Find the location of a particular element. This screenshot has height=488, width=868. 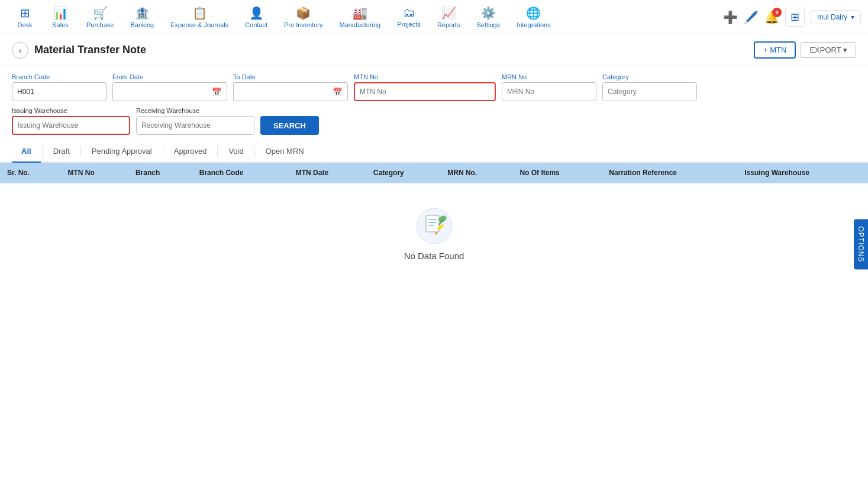

back-button: ‹ is located at coordinates (20, 50).